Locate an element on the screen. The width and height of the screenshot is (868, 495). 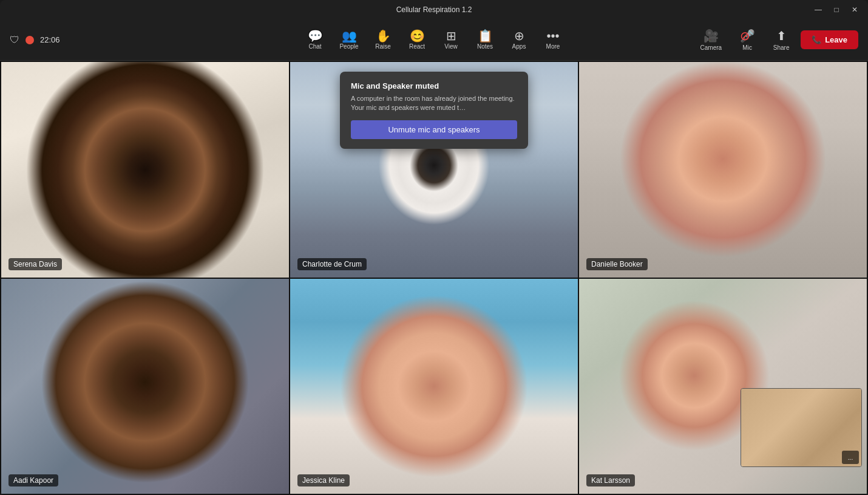
apps-label: Apps is located at coordinates (520, 46).